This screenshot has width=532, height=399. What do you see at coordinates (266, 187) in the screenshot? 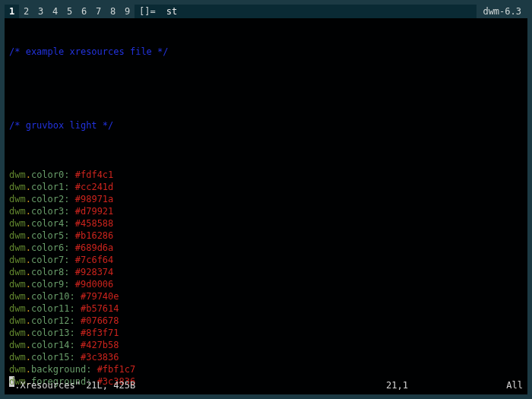
I see `resource-line: dwm.color1: #cc241d` at bounding box center [266, 187].